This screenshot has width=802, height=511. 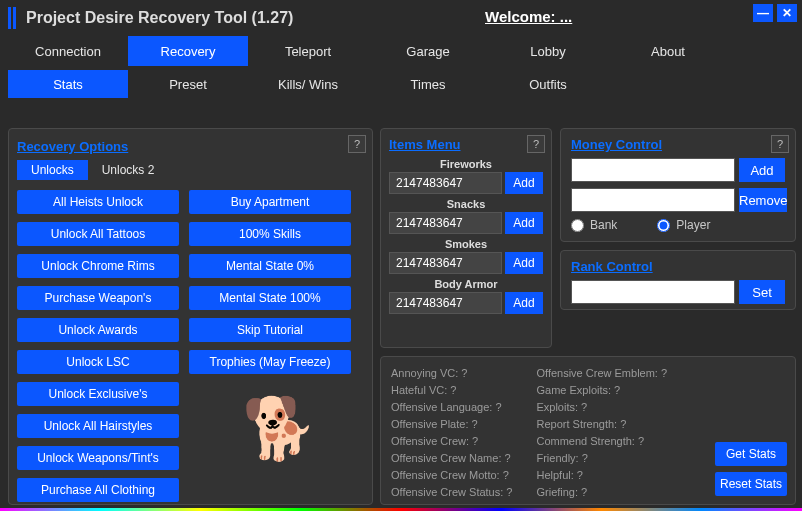 I want to click on item-row-fireworks: FireworksAdd, so click(x=466, y=176).